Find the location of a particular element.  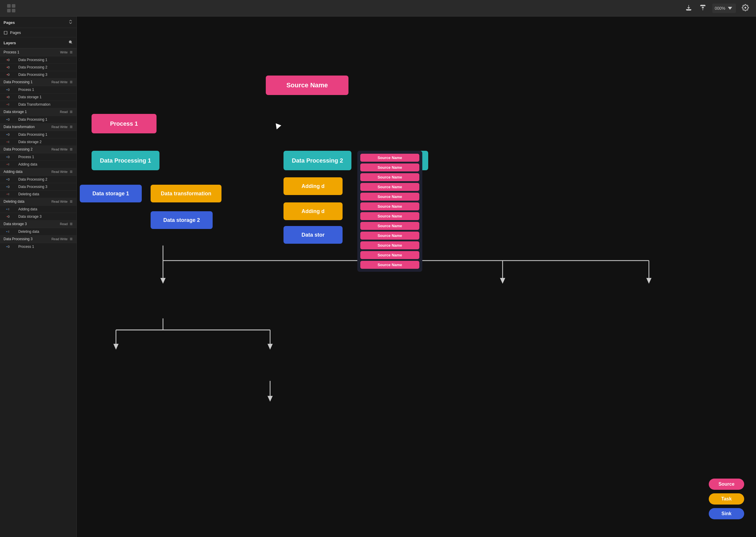

layer-group-dp2: Data Processing 2 Read Write is located at coordinates (38, 149).